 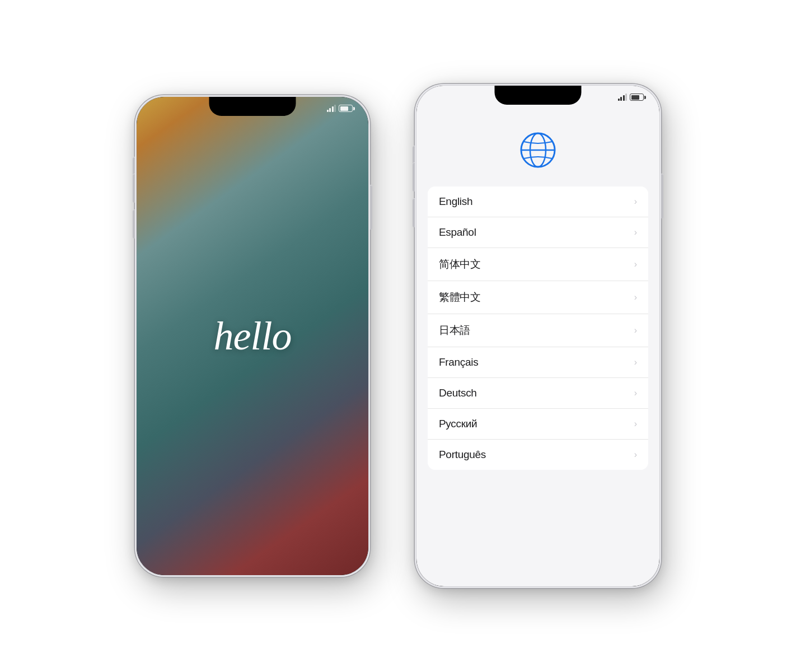 I want to click on language-list: English›Español›简体中文›繁體中文›日本語›Français›D…, so click(x=538, y=328).